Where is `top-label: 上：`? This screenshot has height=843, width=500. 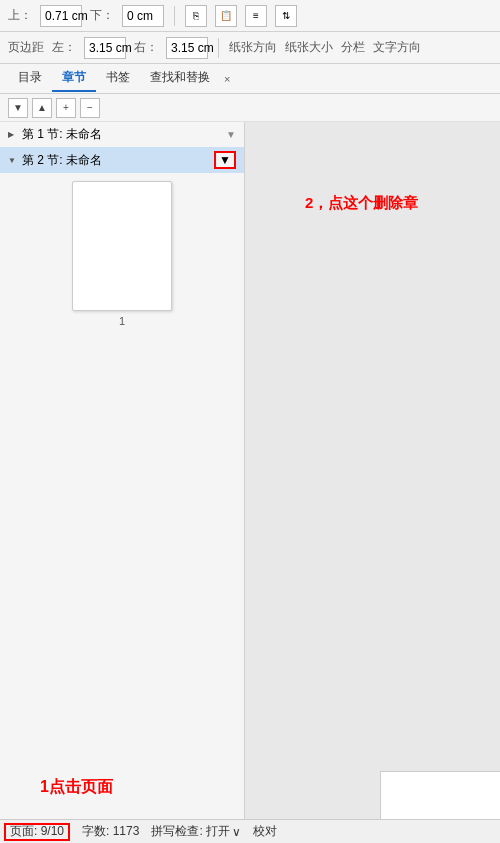 top-label: 上： is located at coordinates (20, 16).